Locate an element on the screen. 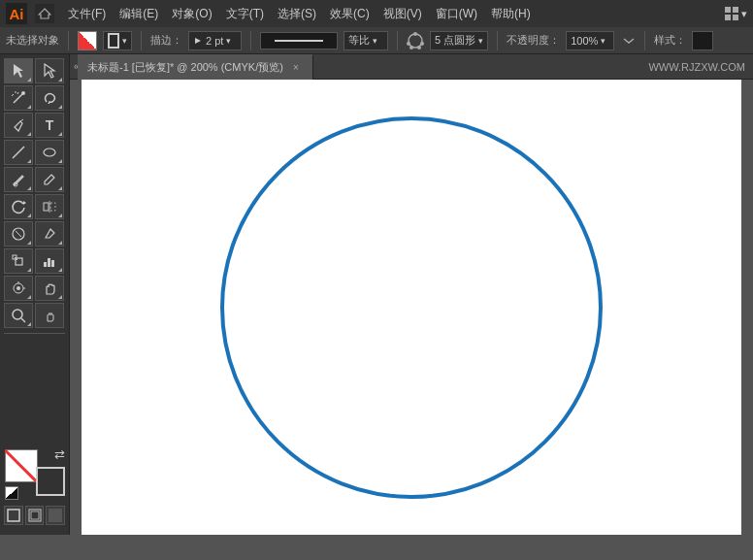 Image resolution: width=753 pixels, height=560 pixels. reset-colors-icon is located at coordinates (12, 493).